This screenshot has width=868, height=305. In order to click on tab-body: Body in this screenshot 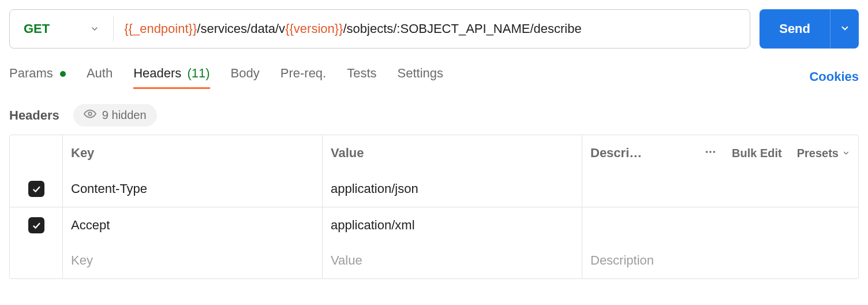, I will do `click(245, 77)`.